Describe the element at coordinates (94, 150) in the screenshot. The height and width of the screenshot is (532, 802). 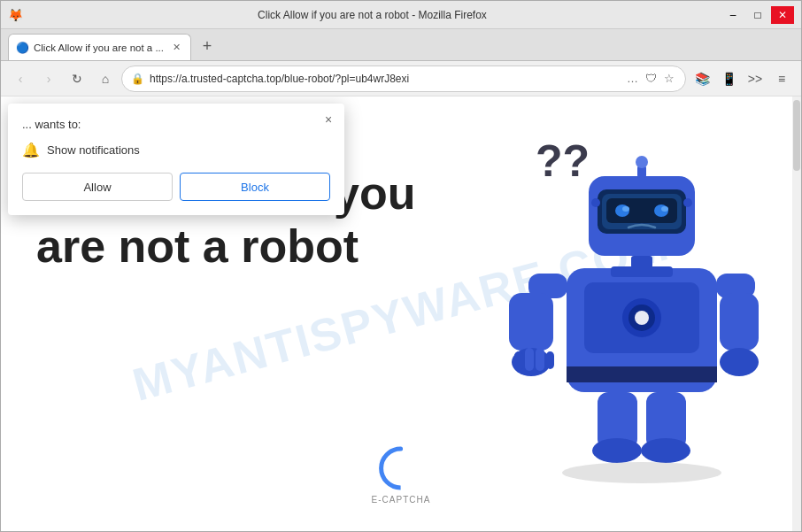
I see `popup-permission-text: Show notifications` at that location.